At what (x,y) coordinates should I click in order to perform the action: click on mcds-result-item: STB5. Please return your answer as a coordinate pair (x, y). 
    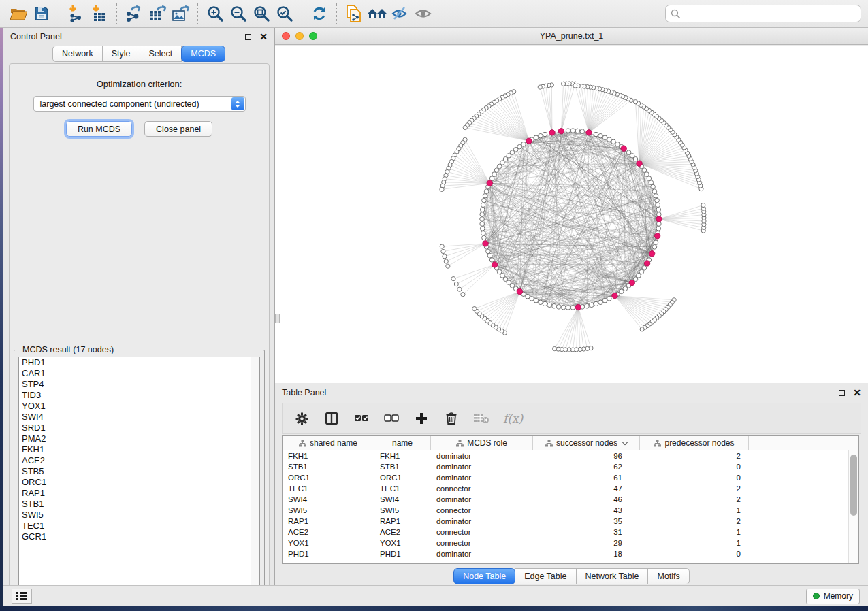
    Looking at the image, I should click on (139, 472).